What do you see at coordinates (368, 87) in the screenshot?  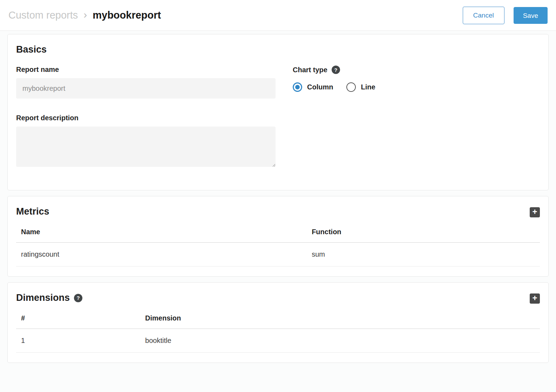 I see `chart-type-line-label: Line` at bounding box center [368, 87].